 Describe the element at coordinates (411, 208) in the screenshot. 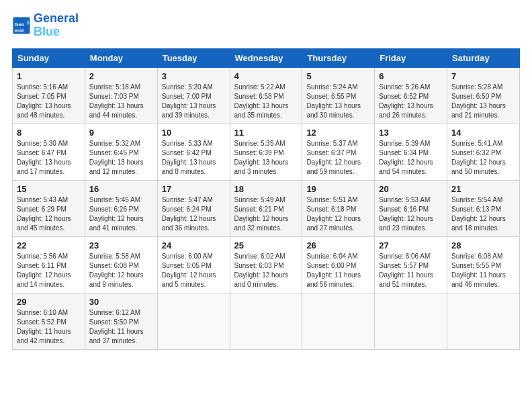

I see `calendar-cell: 20Sunrise: 5:53 AMSunset: 6:16 PMDayligh…` at that location.